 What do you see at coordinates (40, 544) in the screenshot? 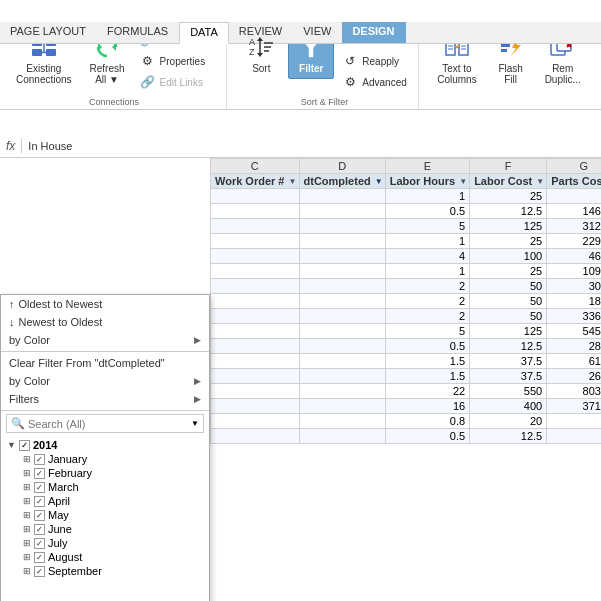
I see `checkbox-july` at bounding box center [40, 544].